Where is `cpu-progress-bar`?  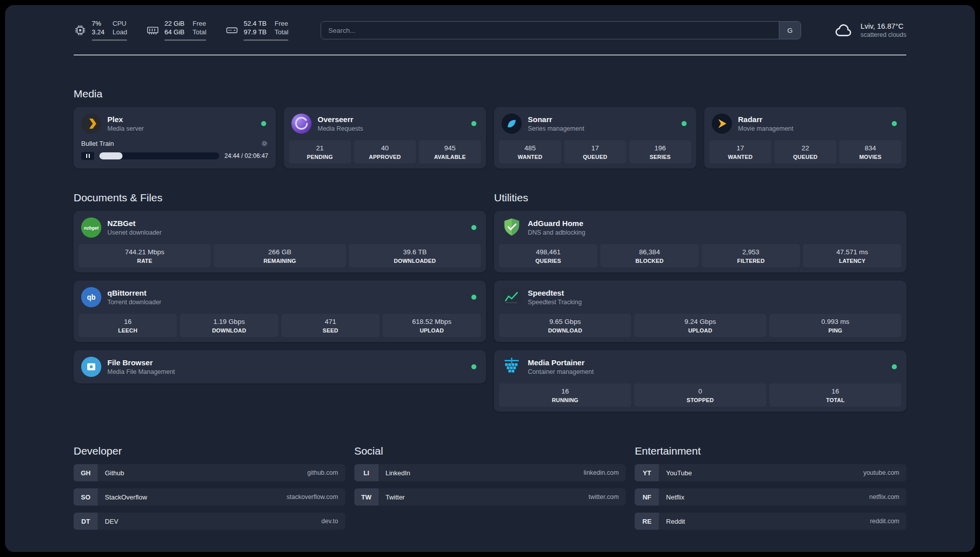 cpu-progress-bar is located at coordinates (109, 40).